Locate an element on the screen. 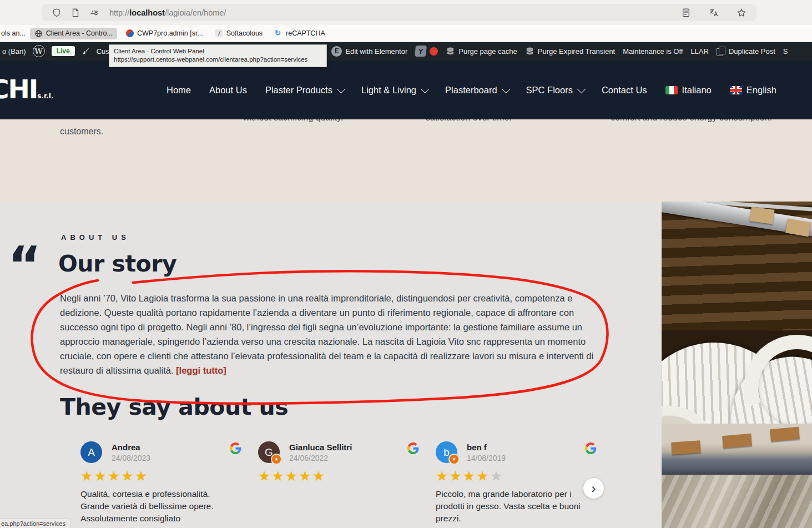 Image resolution: width=812 pixels, height=528 pixels. bookmark-item-recaptcha: ↻ reCAPTCHA is located at coordinates (300, 33).